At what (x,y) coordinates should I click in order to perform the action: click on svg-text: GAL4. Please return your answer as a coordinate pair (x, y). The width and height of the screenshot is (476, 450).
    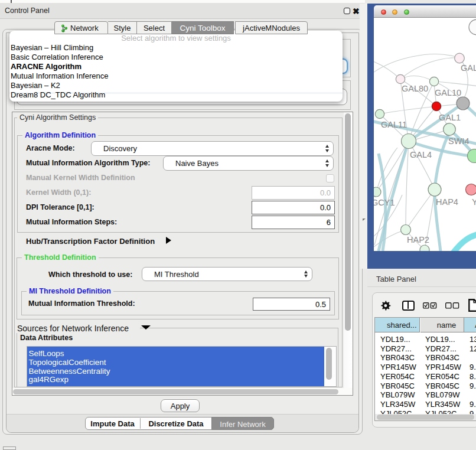
    Looking at the image, I should click on (420, 155).